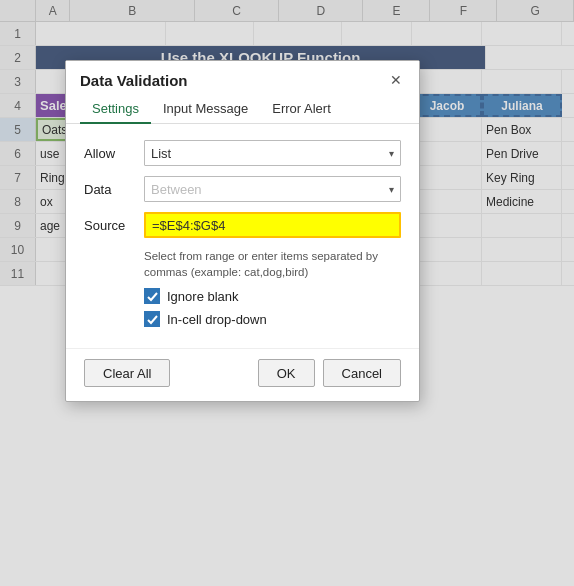 The width and height of the screenshot is (574, 586). What do you see at coordinates (272, 319) in the screenshot?
I see `in-cell-dropdown-row: In-cell drop-down` at bounding box center [272, 319].